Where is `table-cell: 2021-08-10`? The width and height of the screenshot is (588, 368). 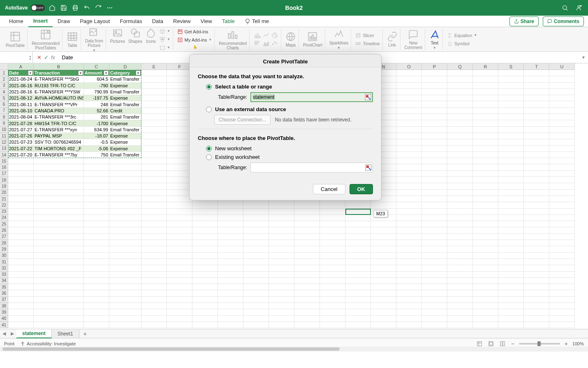
table-cell: 2021-08-10 is located at coordinates (21, 111).